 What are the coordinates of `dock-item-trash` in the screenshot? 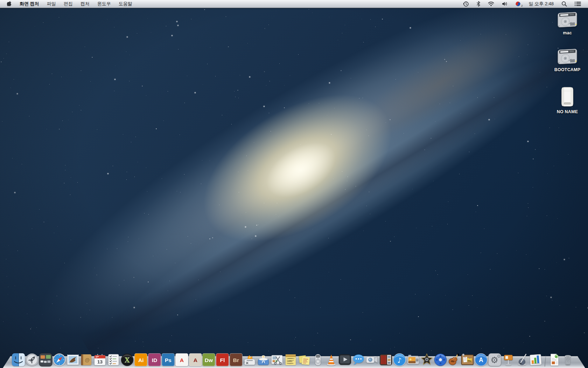 It's located at (568, 359).